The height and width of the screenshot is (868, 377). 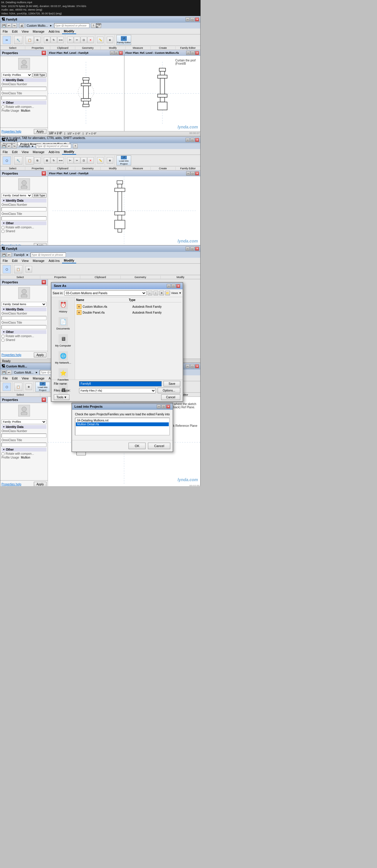 I want to click on dialog-list-item-2: Mullion Detail.rfa, so click(x=122, y=425).